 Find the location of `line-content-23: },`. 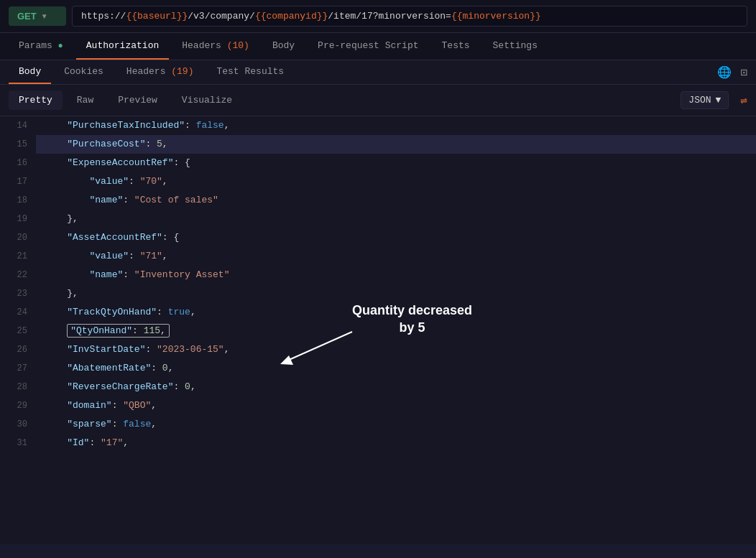

line-content-23: }, is located at coordinates (396, 294).